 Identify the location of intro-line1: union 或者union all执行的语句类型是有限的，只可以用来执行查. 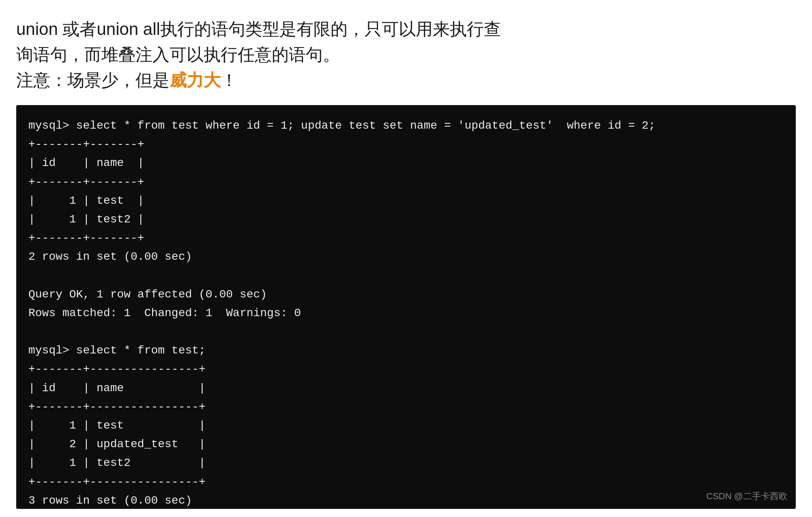
(259, 29).